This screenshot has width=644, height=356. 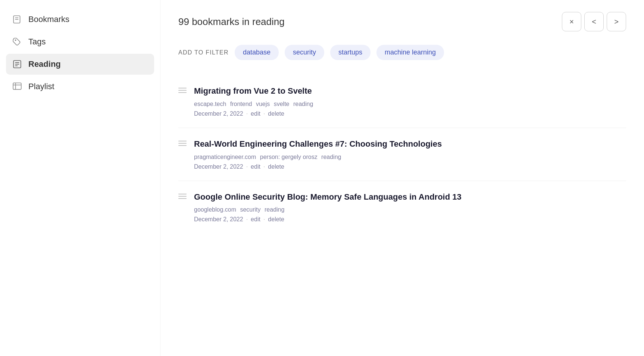 I want to click on bookmark-meta-1: December 2, 2022 · edit · delete, so click(x=410, y=114).